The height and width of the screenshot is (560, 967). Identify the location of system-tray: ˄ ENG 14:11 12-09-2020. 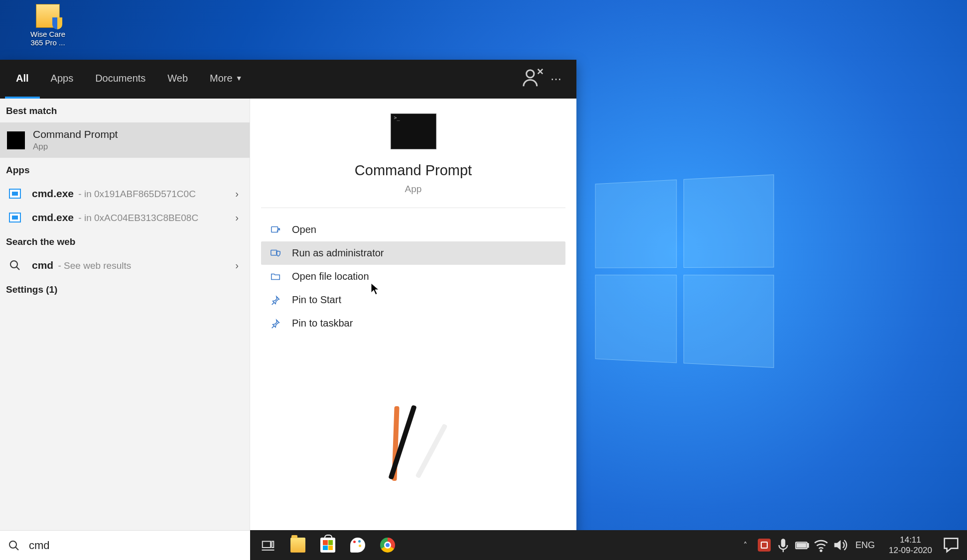
(850, 545).